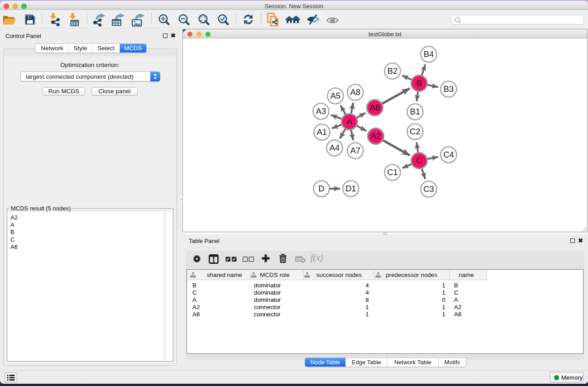 The height and width of the screenshot is (386, 588). Describe the element at coordinates (336, 96) in the screenshot. I see `svg-text: A5` at that location.